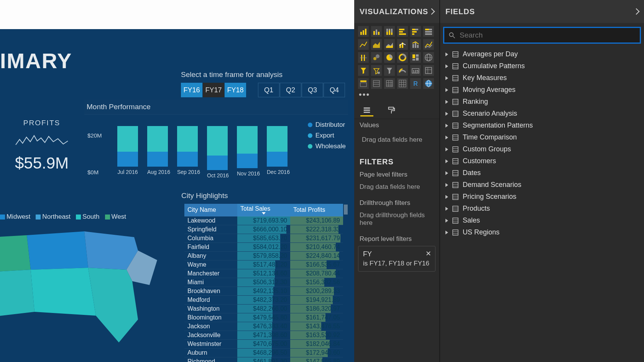 This screenshot has height=362, width=644. What do you see at coordinates (263, 270) in the screenshot?
I see `city-highlights-table: City Highlights City Name Total Sales To…` at bounding box center [263, 270].